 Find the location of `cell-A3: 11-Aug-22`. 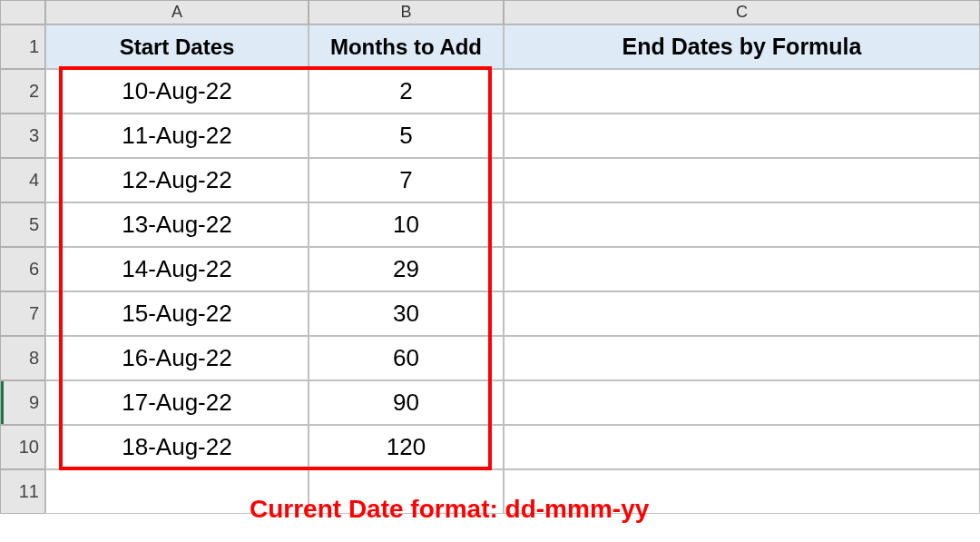

cell-A3: 11-Aug-22 is located at coordinates (177, 136).